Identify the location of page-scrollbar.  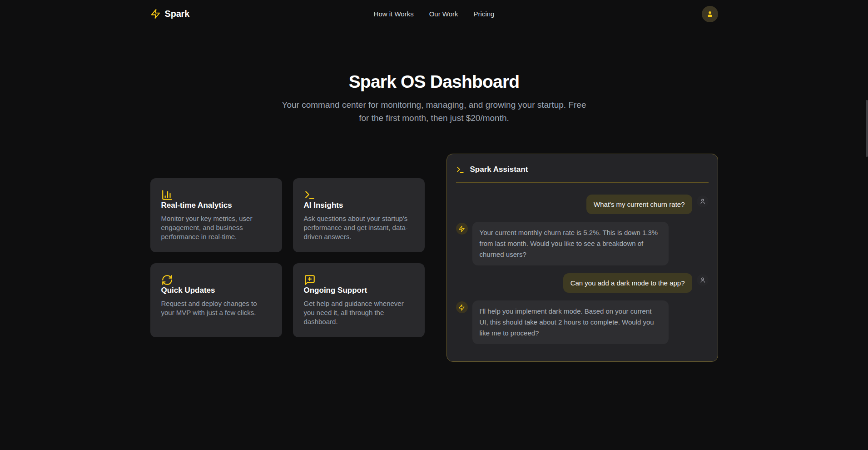
(867, 225).